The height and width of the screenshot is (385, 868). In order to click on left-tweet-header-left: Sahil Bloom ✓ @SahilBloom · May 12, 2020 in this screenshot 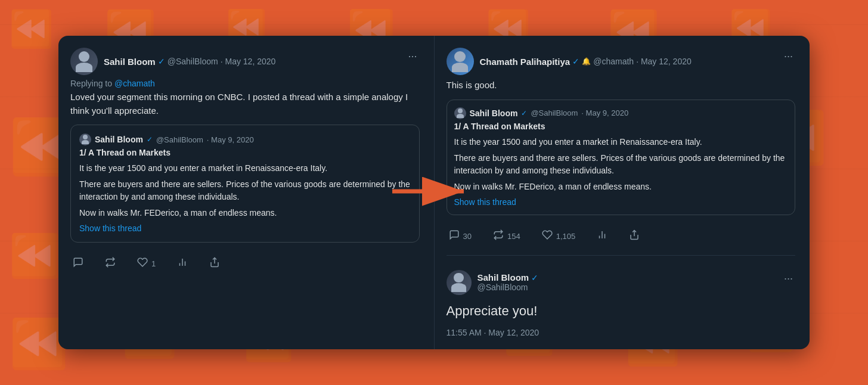, I will do `click(173, 61)`.